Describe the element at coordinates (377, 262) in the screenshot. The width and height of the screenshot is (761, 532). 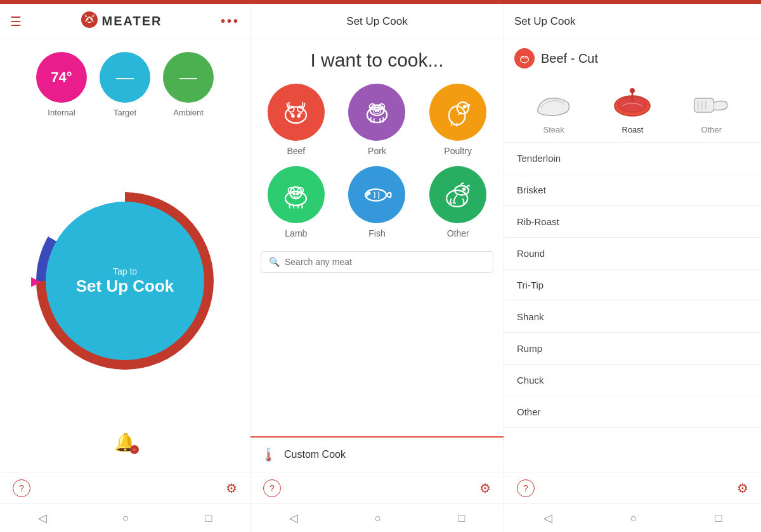
I see `search-bar: 🔍` at that location.